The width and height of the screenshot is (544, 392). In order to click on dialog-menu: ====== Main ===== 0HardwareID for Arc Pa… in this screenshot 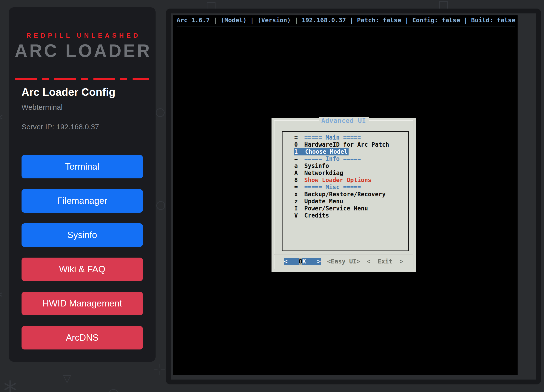, I will do `click(345, 191)`.